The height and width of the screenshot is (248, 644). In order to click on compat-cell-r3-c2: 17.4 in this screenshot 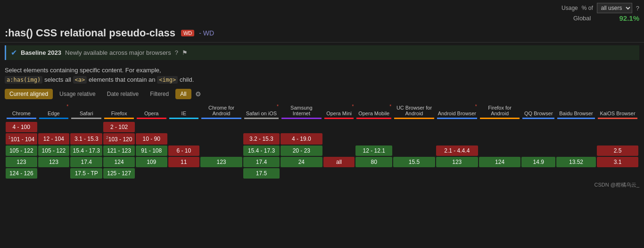, I will do `click(86, 162)`.